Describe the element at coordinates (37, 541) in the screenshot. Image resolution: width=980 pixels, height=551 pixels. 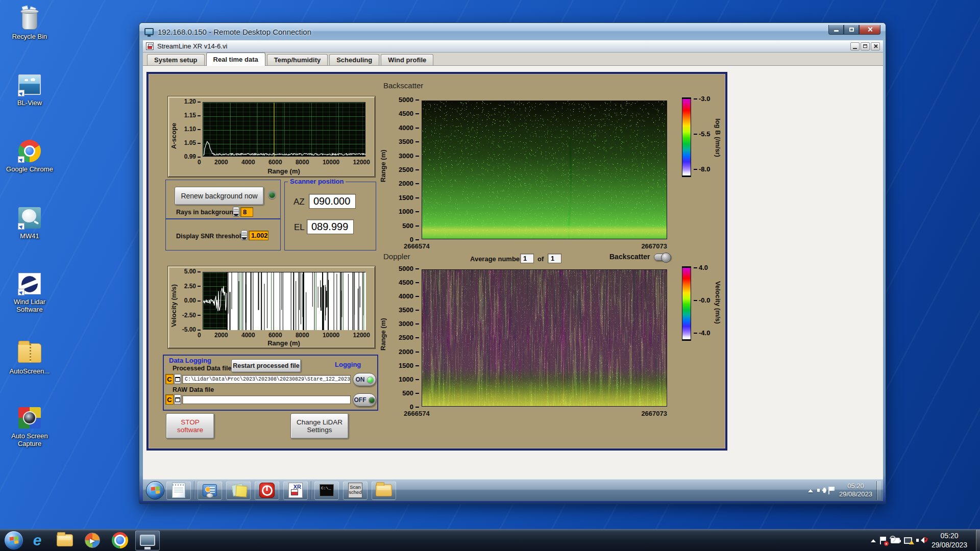
I see `host-taskbar-internet-explorer: e` at that location.